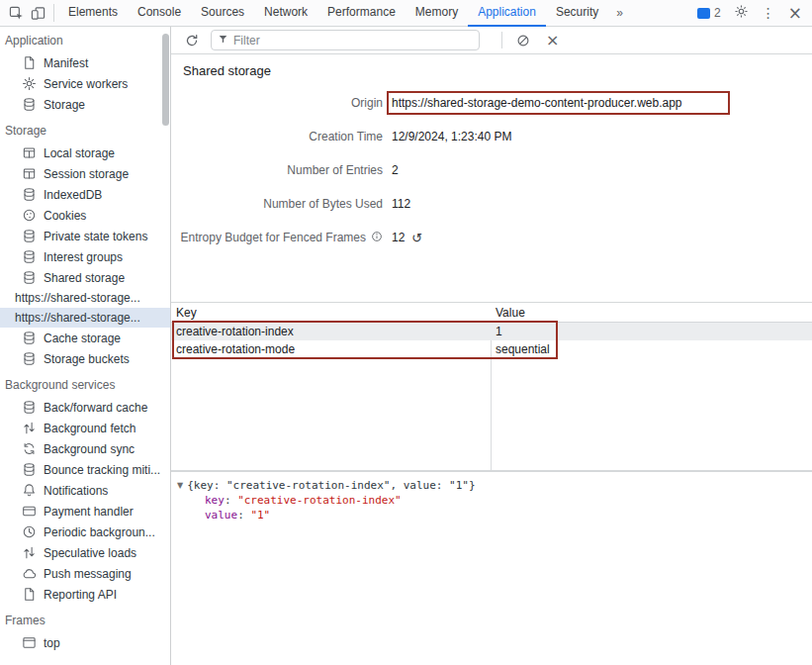  Describe the element at coordinates (180, 485) in the screenshot. I see `disclosure-triangle-icon: ▼` at that location.